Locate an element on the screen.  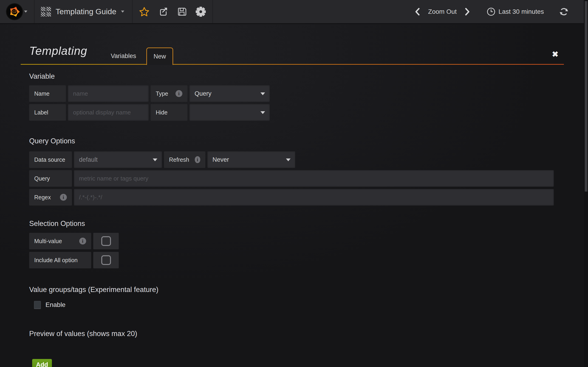
dashboard-title: Templating Guide is located at coordinates (86, 12).